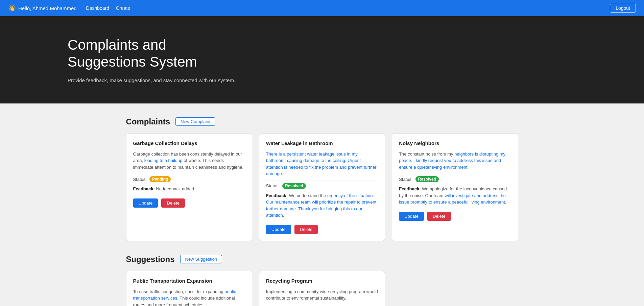 Image resolution: width=644 pixels, height=306 pixels. What do you see at coordinates (322, 259) in the screenshot?
I see `suggestions-section-header: Suggestions New Suggestion` at bounding box center [322, 259].